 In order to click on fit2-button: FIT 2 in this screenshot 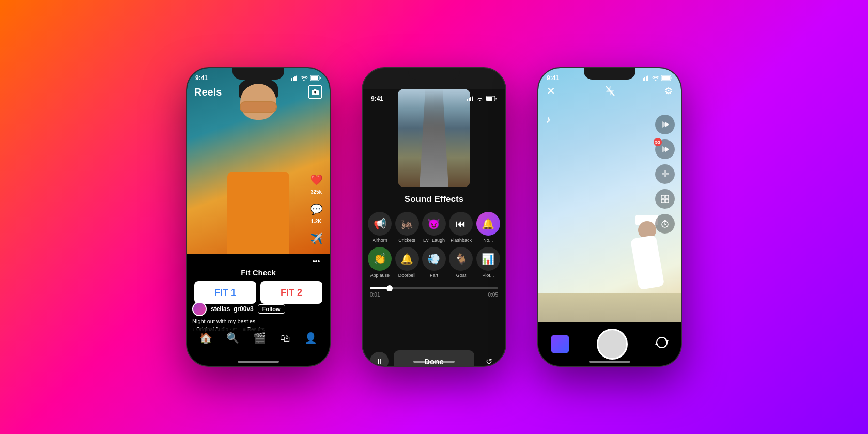, I will do `click(291, 292)`.